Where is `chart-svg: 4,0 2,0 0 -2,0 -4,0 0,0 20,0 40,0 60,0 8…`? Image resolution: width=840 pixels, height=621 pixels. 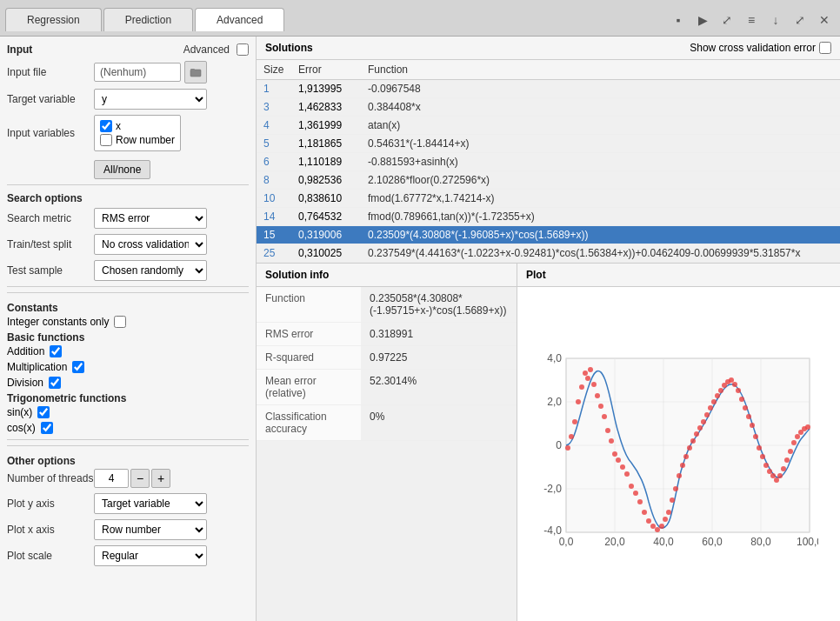 chart-svg: 4,0 2,0 0 -2,0 -4,0 0,0 20,0 40,0 60,0 8… is located at coordinates (679, 454).